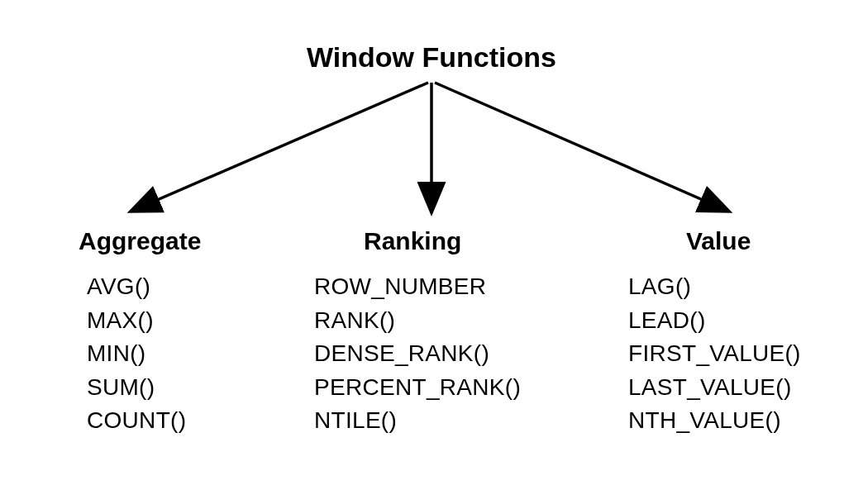 The image size is (863, 504). Describe the element at coordinates (417, 321) in the screenshot. I see `function-item: RANK()` at that location.